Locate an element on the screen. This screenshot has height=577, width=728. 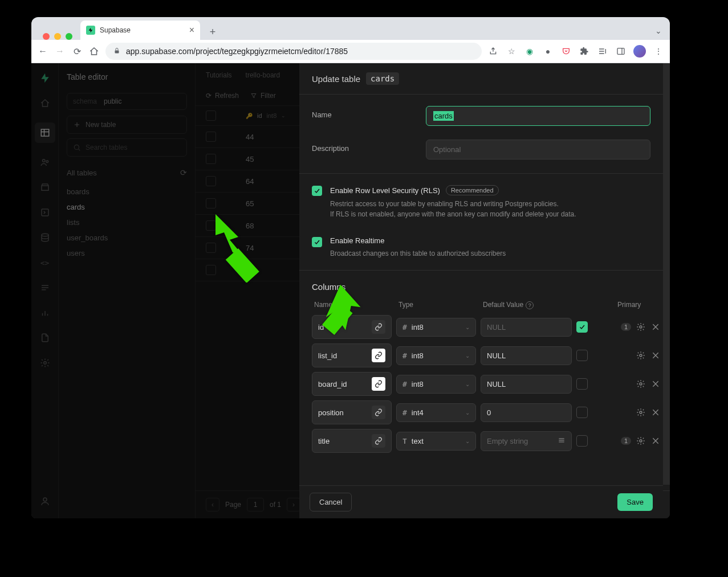
breadcrumb-project: Tutorials is located at coordinates (219, 75).